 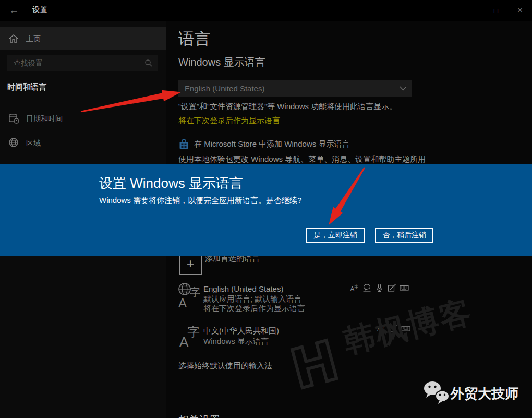 I want to click on wechat-icon, so click(x=437, y=393).